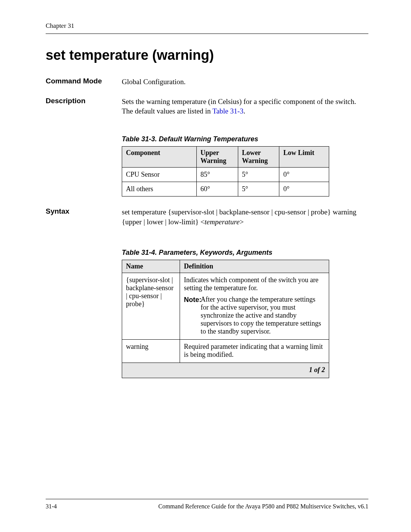 Image resolution: width=411 pixels, height=532 pixels. I want to click on chapter-label: Chapter 31, so click(207, 26).